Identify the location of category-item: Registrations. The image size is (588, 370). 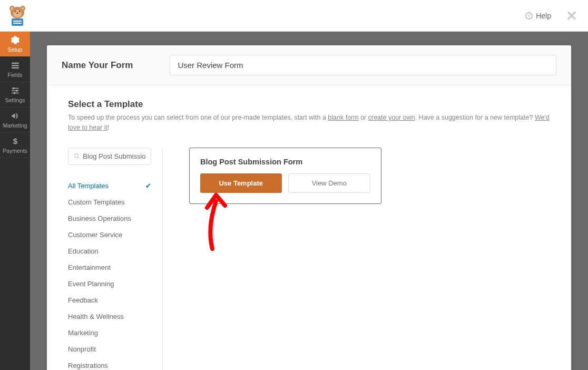
(110, 364).